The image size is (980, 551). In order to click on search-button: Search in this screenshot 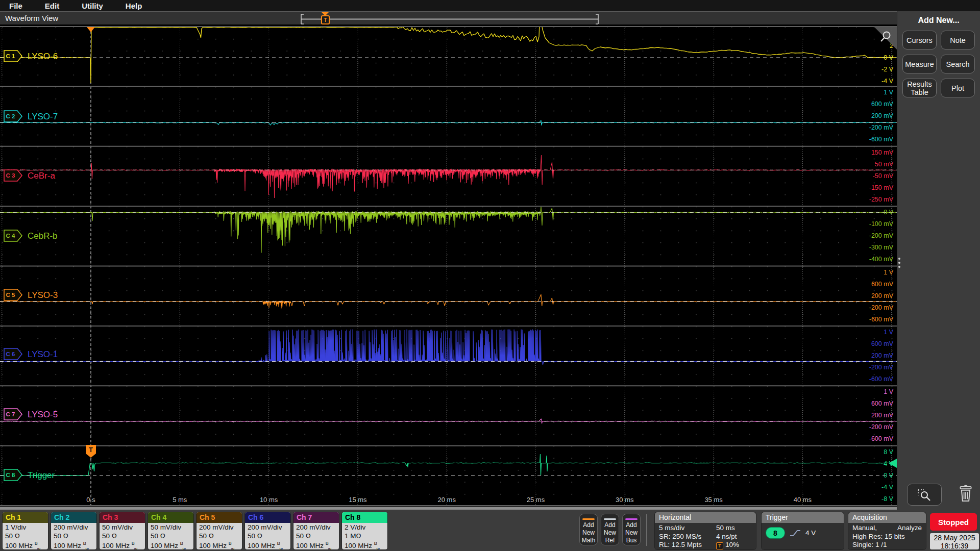, I will do `click(958, 64)`.